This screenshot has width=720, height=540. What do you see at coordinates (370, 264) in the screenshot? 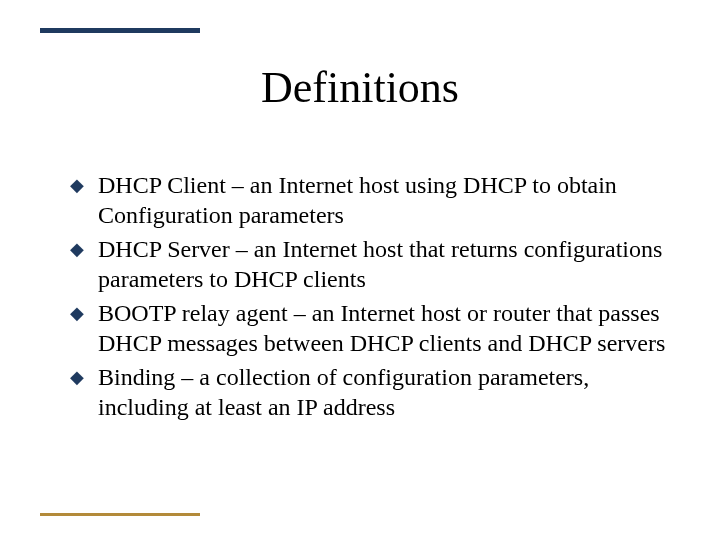
I see `list-item: ◆ DHCP Server – an Internet host that re…` at bounding box center [370, 264].